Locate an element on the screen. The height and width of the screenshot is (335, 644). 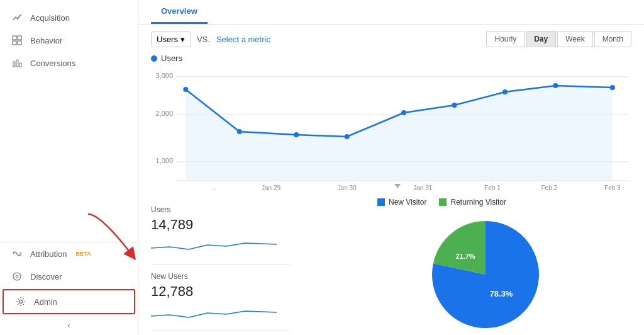
time-btn-week: Week is located at coordinates (575, 39).